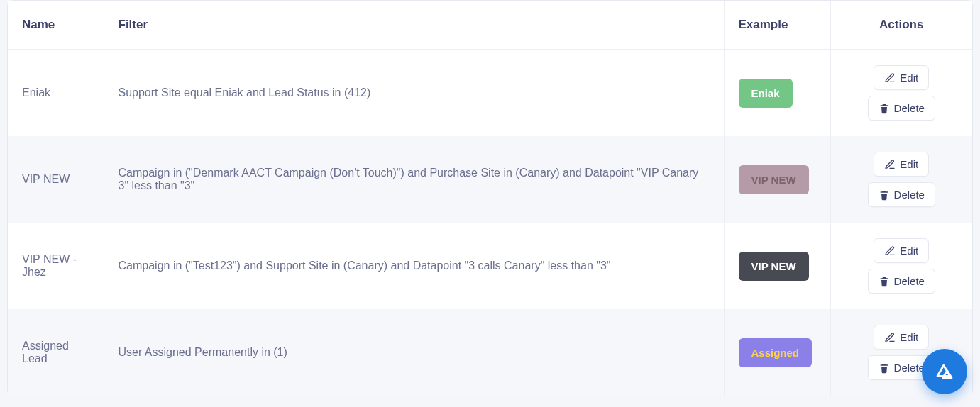 The width and height of the screenshot is (980, 407). Describe the element at coordinates (777, 94) in the screenshot. I see `cell-example: Eniak` at that location.